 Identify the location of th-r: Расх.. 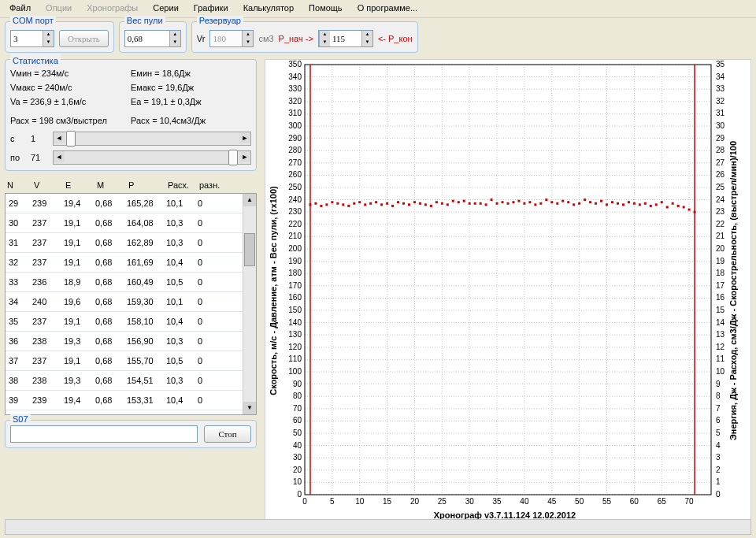
(181, 185).